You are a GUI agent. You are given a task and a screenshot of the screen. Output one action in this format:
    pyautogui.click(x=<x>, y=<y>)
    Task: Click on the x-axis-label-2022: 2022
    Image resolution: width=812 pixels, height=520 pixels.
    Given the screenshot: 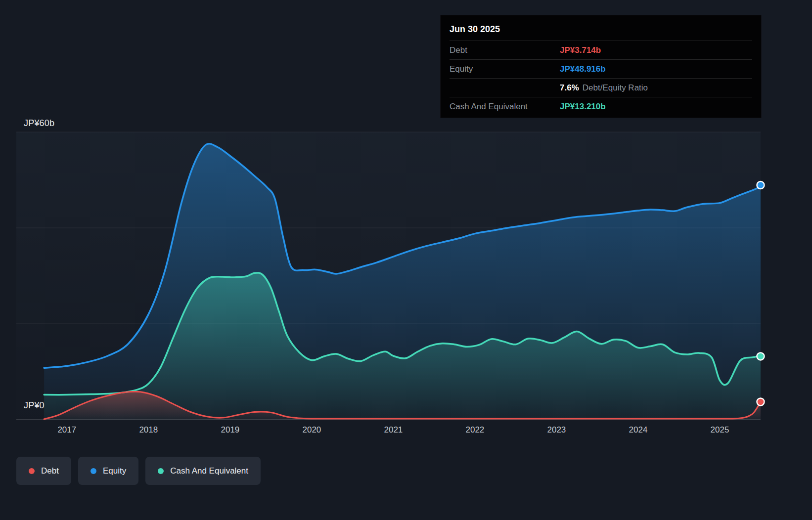 What is the action you would take?
    pyautogui.click(x=475, y=430)
    